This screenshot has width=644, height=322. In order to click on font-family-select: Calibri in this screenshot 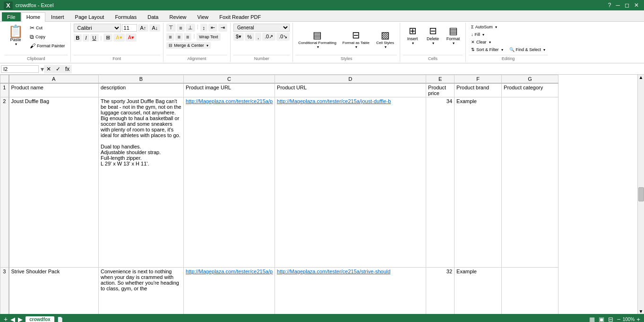, I will do `click(97, 28)`.